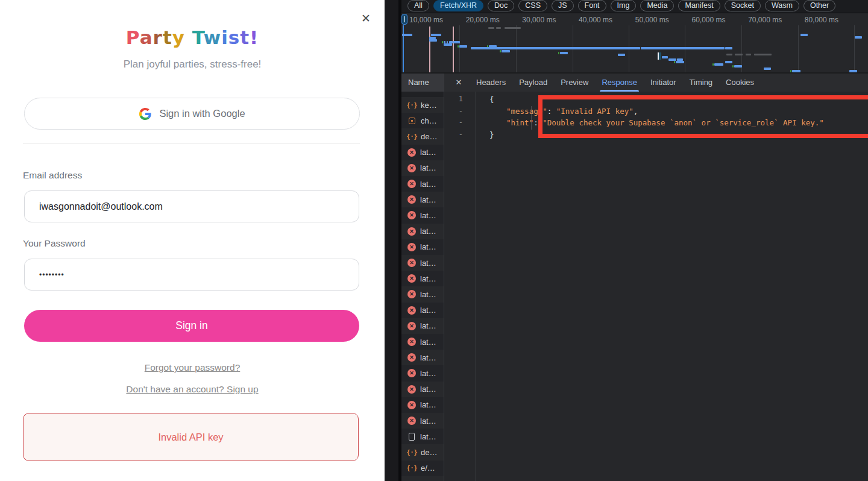 Image resolution: width=868 pixels, height=481 pixels. Describe the element at coordinates (620, 83) in the screenshot. I see `tab-response: Response` at that location.